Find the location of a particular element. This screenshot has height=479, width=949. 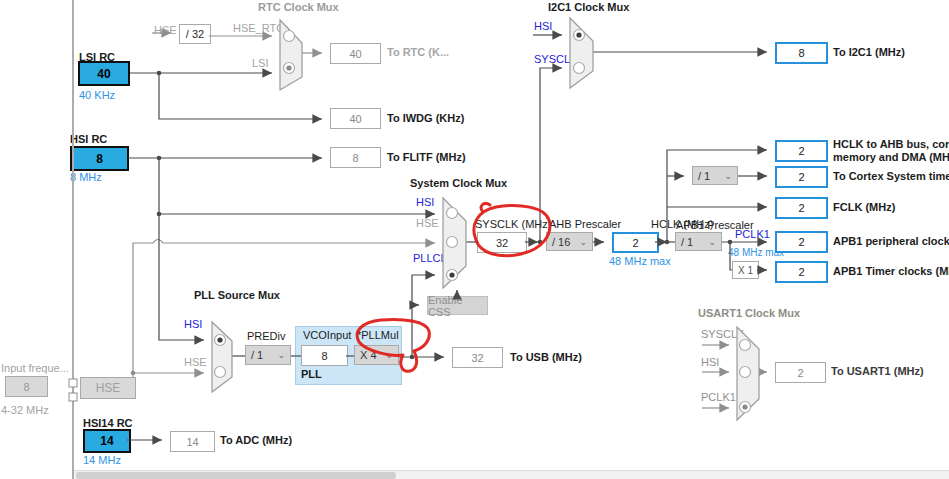

hsi-rc-value-box: 8 is located at coordinates (100, 158).